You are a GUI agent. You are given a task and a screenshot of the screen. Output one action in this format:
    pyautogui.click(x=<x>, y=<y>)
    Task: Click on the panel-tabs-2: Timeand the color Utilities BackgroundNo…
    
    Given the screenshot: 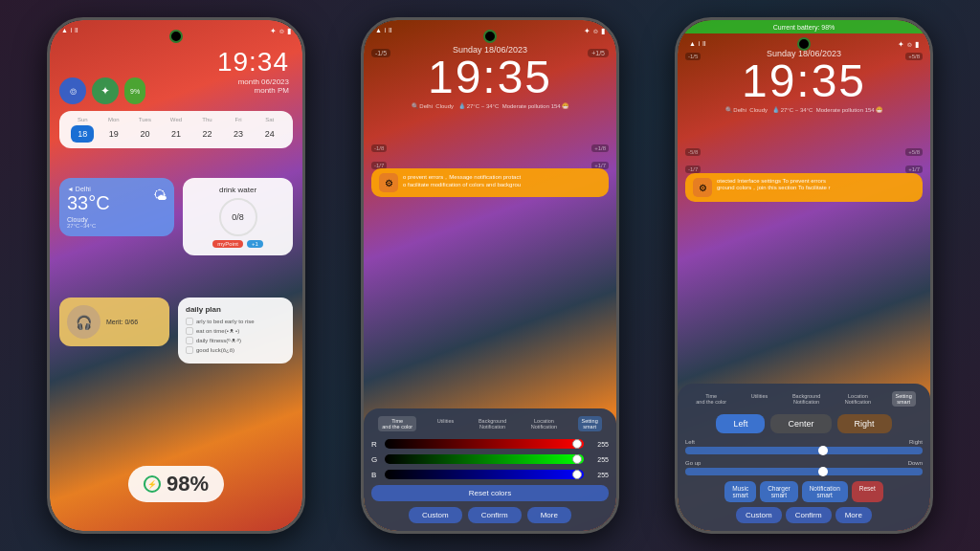 What is the action you would take?
    pyautogui.click(x=490, y=424)
    